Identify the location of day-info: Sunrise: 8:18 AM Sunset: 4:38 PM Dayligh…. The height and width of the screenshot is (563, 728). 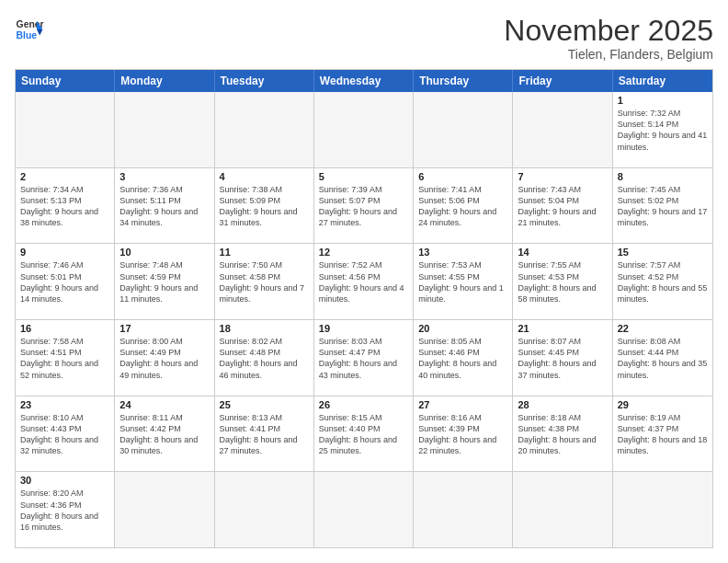
(563, 434).